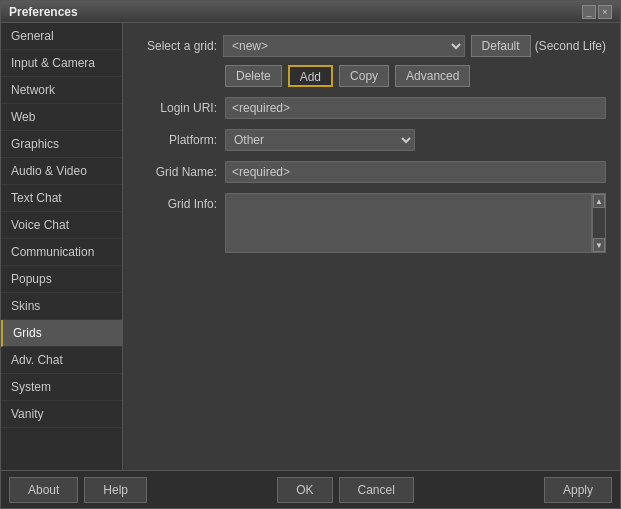 The width and height of the screenshot is (621, 509). I want to click on sidebar-item-audio-video: Audio & Video, so click(62, 172).